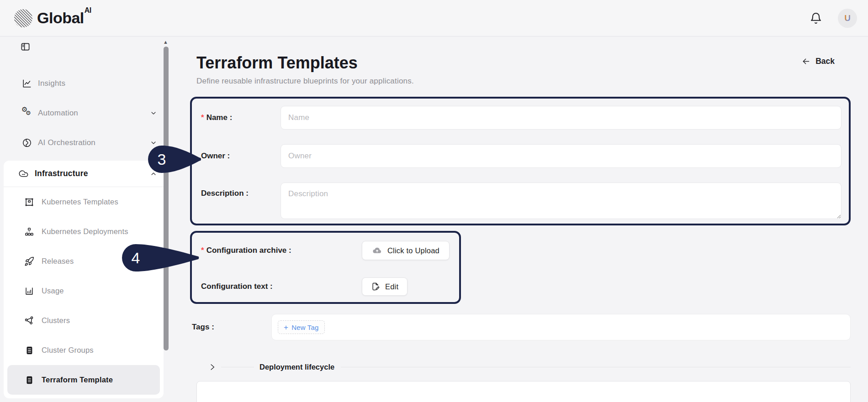 This screenshot has width=868, height=402. I want to click on sidebar-item-label: Clusters, so click(56, 320).